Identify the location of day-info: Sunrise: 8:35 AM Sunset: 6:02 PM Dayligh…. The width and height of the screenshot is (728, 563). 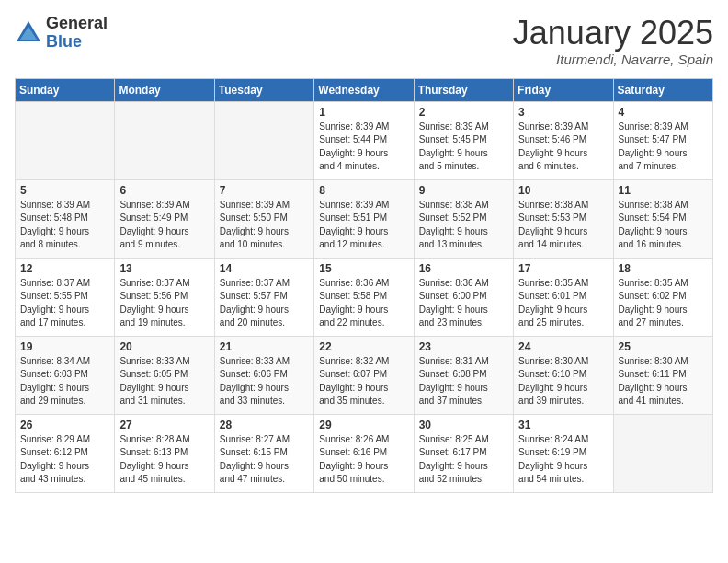
(664, 304).